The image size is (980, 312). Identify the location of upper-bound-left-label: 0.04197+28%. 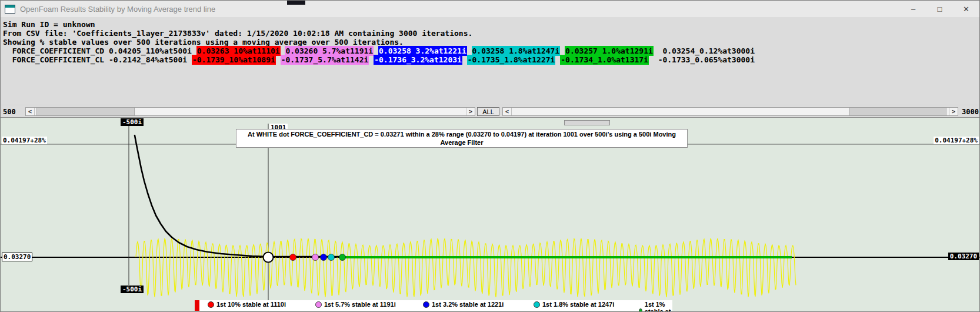
(25, 140).